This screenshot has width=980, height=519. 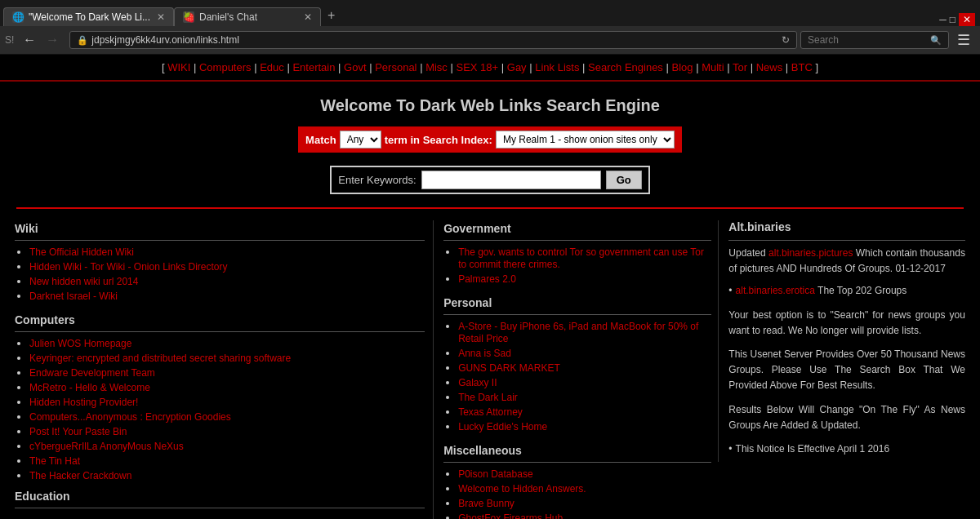 What do you see at coordinates (439, 140) in the screenshot?
I see `term-label: term in Search Index:` at bounding box center [439, 140].